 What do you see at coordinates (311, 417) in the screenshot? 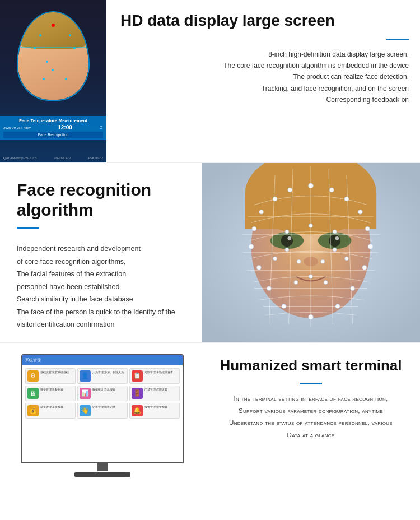
I see `terminal-description: In the terminal setting interface of fac…` at bounding box center [311, 417].